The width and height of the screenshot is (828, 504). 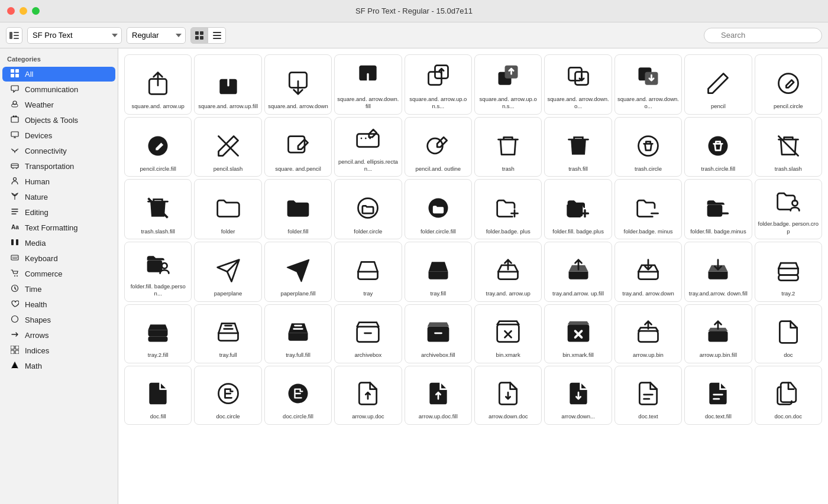 What do you see at coordinates (59, 136) in the screenshot?
I see `sidebar-item-devices: Devices` at bounding box center [59, 136].